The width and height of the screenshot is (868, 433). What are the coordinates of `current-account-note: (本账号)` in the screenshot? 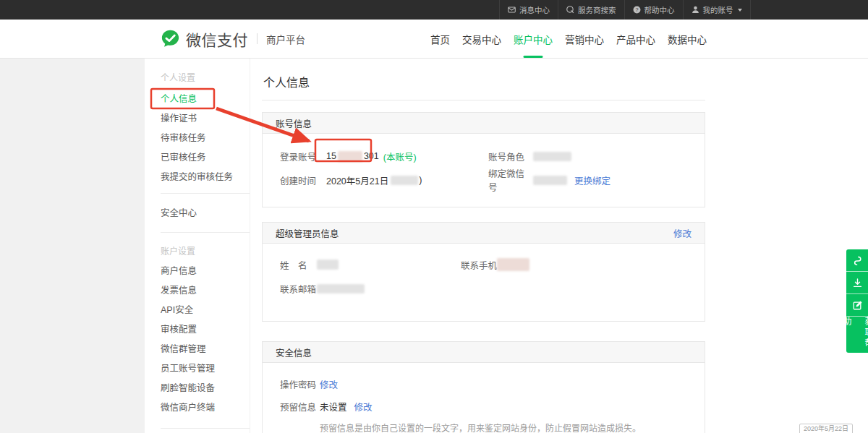 It's located at (400, 156).